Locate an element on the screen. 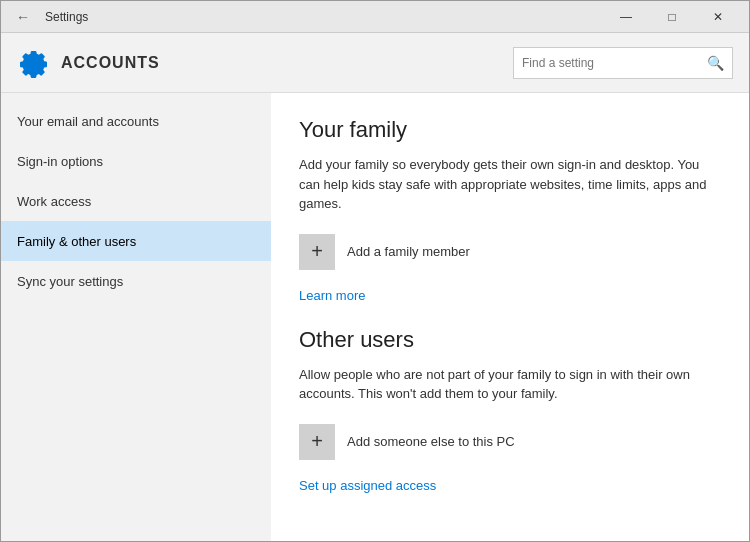  titlebar: ← Settings — □ ✕ is located at coordinates (375, 17).